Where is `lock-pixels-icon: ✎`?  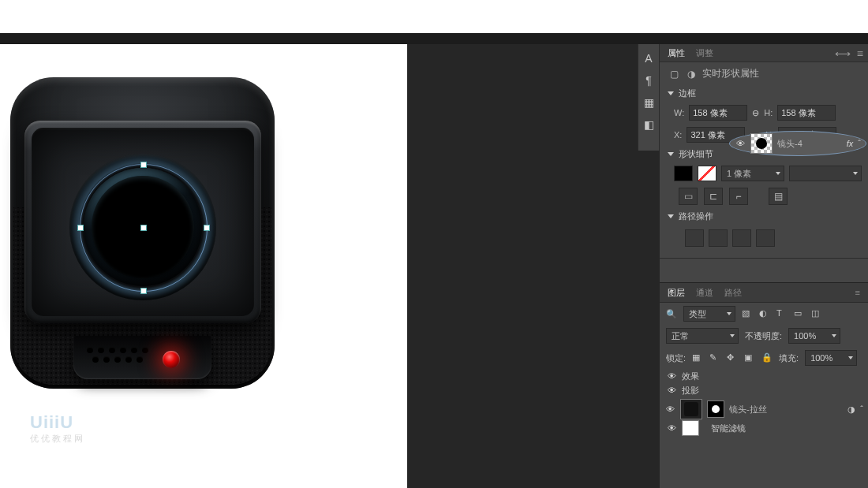 lock-pixels-icon: ✎ is located at coordinates (715, 358).